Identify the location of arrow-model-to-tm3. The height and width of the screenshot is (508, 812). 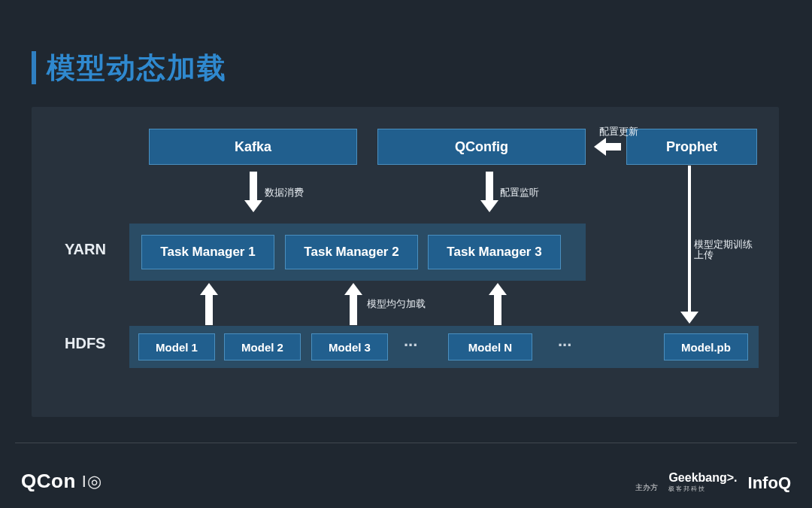
(498, 304).